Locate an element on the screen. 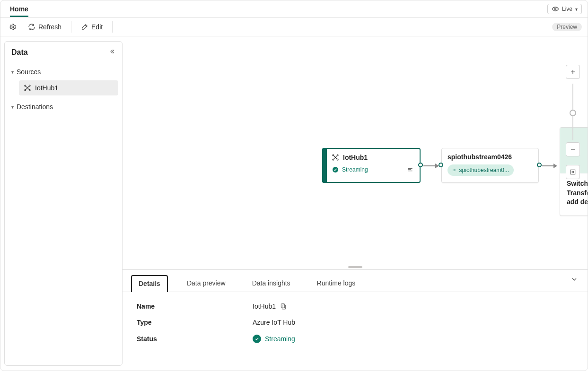 The width and height of the screenshot is (588, 371). detail-key: Name is located at coordinates (195, 306).